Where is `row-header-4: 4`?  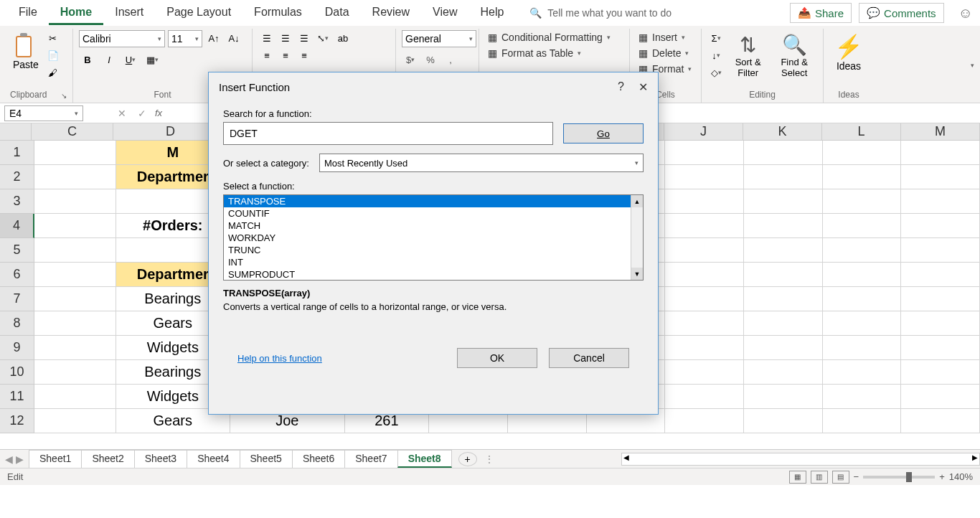 row-header-4: 4 is located at coordinates (17, 226).